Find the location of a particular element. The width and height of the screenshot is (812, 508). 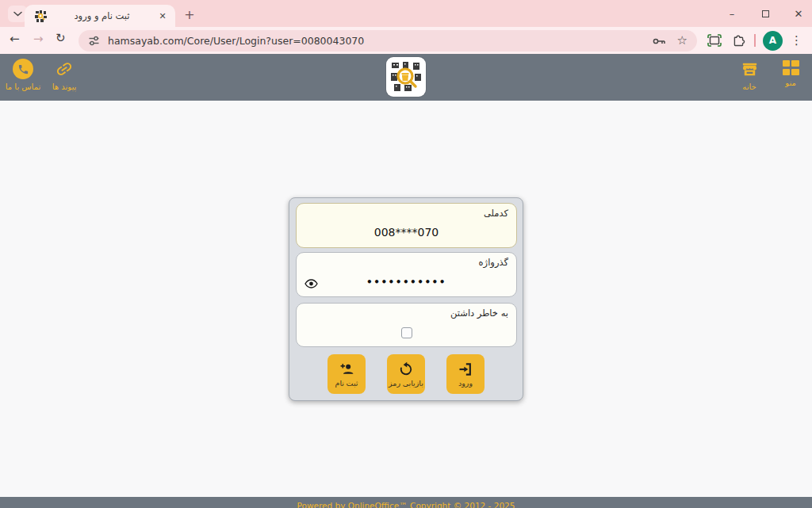

navbar-item-menu: منو is located at coordinates (791, 73).